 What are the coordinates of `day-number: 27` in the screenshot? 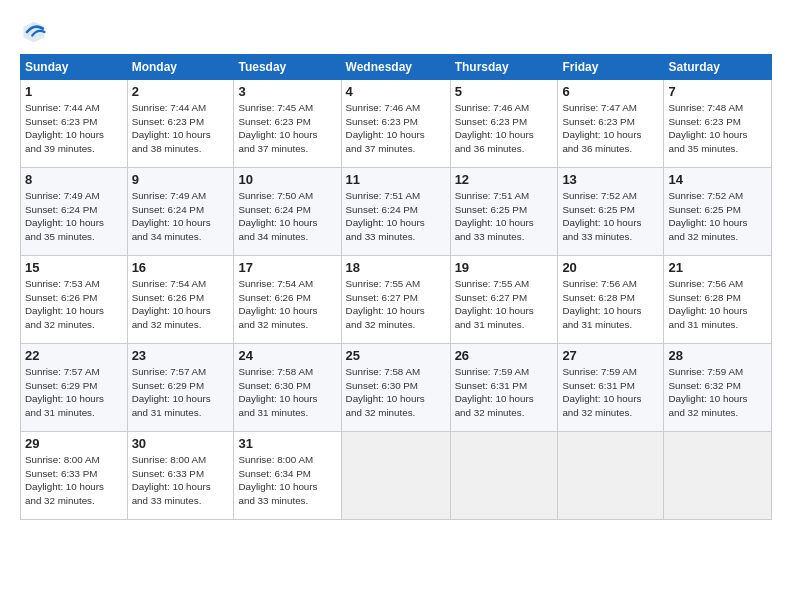 It's located at (610, 356).